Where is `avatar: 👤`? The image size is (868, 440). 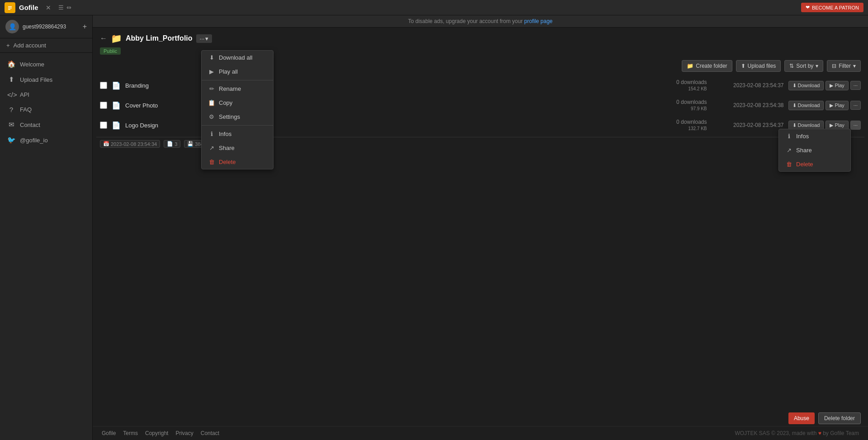
avatar: 👤 is located at coordinates (12, 27).